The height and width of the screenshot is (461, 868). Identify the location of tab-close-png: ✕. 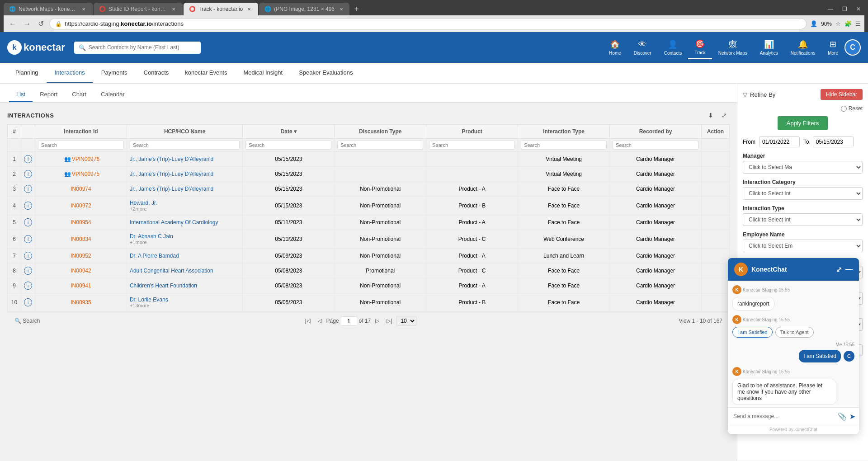
(342, 9).